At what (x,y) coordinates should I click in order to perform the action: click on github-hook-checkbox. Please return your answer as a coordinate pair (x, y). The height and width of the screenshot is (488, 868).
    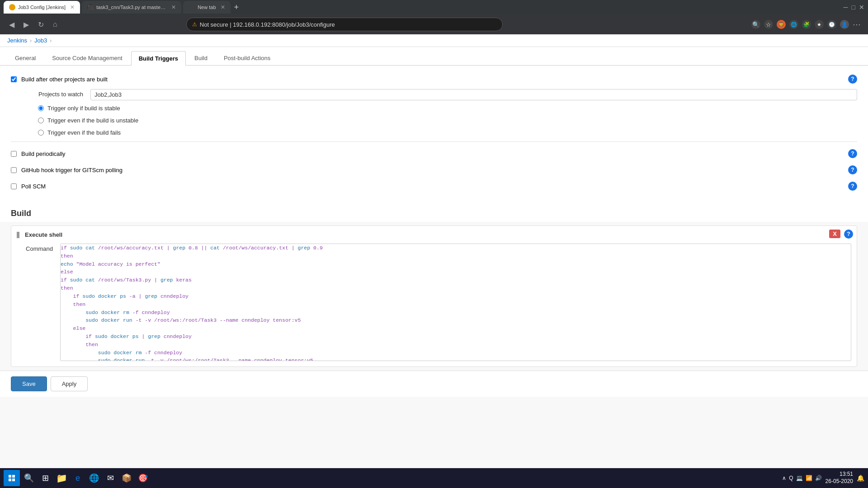
    Looking at the image, I should click on (14, 170).